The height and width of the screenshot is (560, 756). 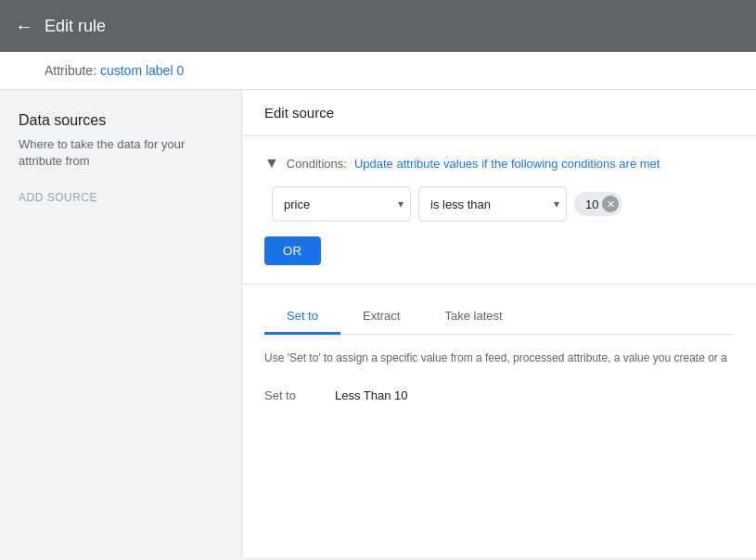 I want to click on edit-panel-header: Edit source, so click(x=499, y=113).